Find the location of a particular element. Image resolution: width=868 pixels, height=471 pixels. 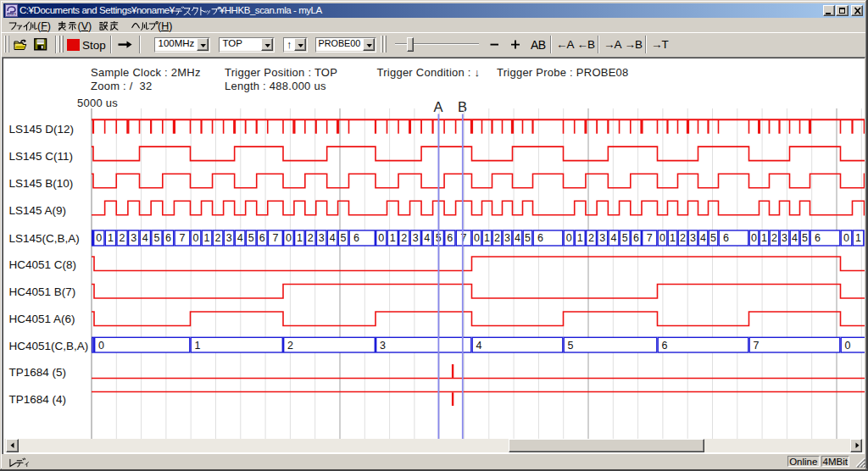

svg-text: LS145 C(11) is located at coordinates (41, 156).